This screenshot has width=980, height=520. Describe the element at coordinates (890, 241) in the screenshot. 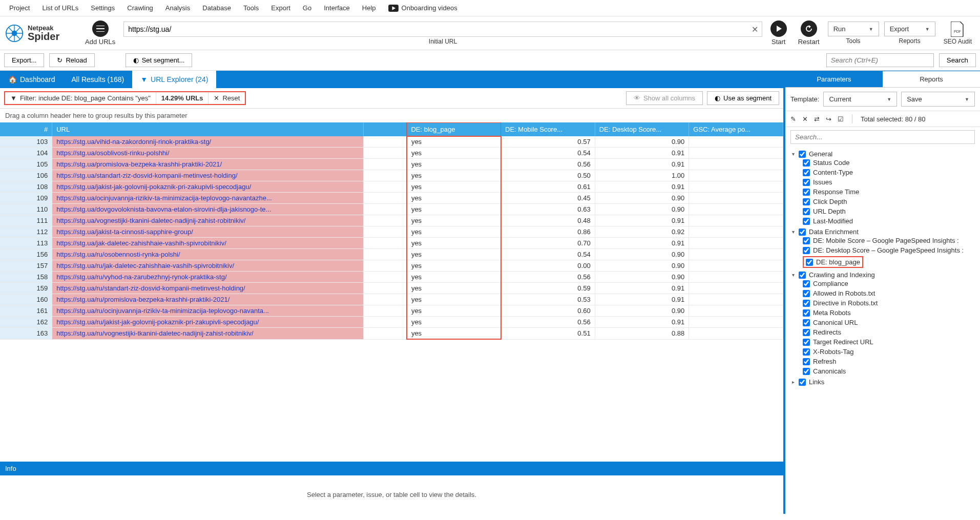

I see `tree-item: DE: Mobile Score – Google PageSpeed Insi…` at that location.